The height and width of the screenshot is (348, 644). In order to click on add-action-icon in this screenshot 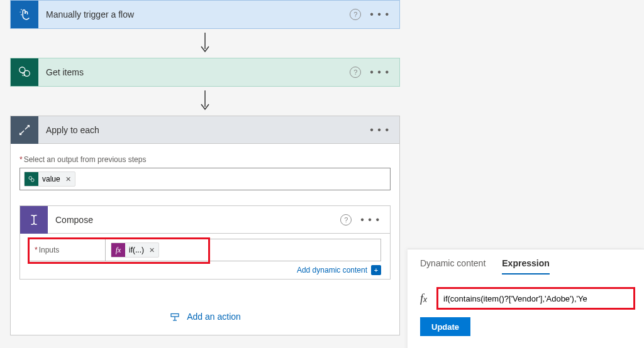, I will do `click(175, 317)`.